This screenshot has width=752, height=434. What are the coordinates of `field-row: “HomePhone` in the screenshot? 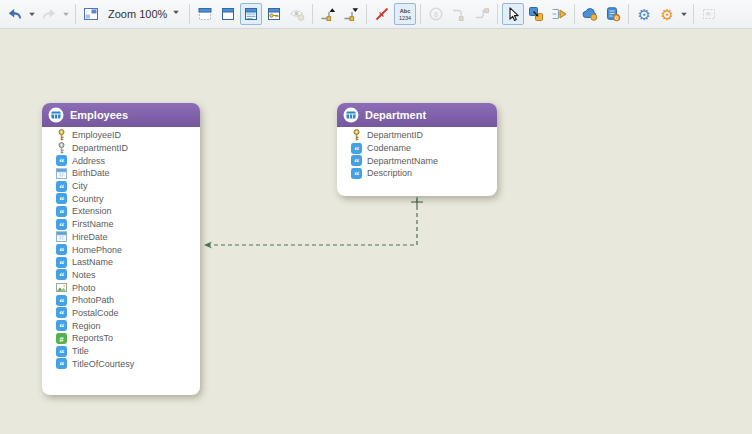 It's located at (125, 250).